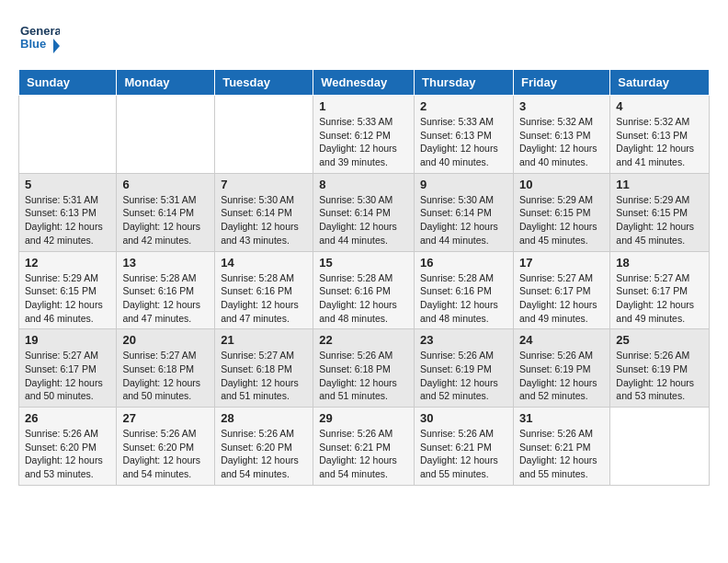  I want to click on day-number: 19, so click(68, 340).